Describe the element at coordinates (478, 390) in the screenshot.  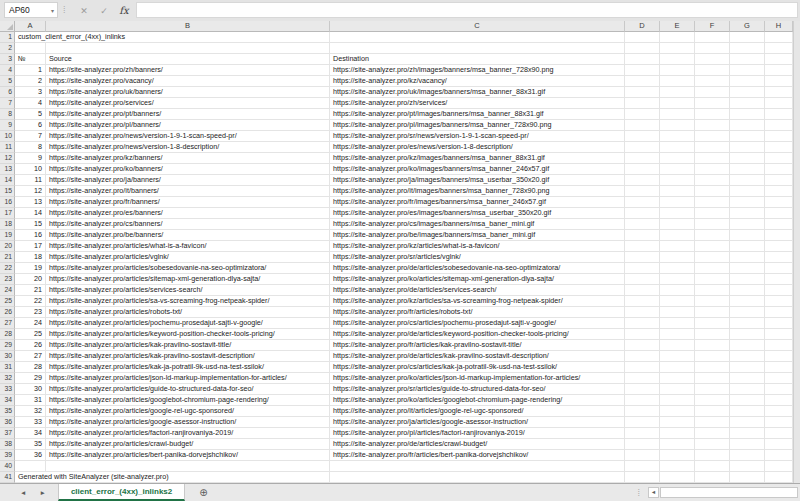
I see `cell-C33: https://site-analyzer.pro/sr/articles/gu…` at that location.